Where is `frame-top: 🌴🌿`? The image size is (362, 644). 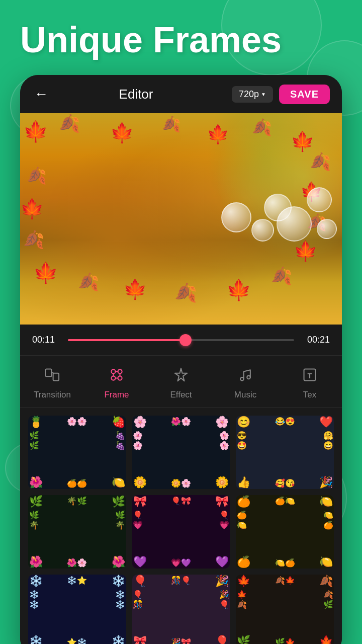 frame-top: 🌴🌿 is located at coordinates (77, 501).